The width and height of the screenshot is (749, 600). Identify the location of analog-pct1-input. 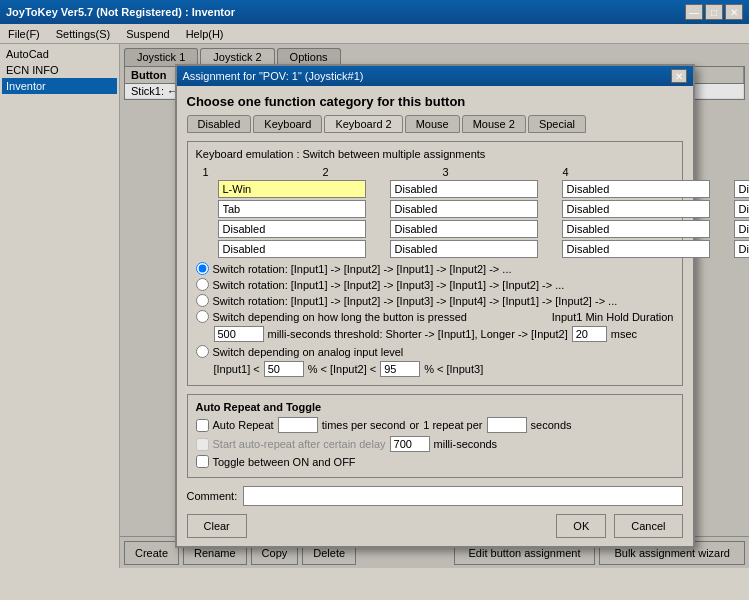
(284, 369).